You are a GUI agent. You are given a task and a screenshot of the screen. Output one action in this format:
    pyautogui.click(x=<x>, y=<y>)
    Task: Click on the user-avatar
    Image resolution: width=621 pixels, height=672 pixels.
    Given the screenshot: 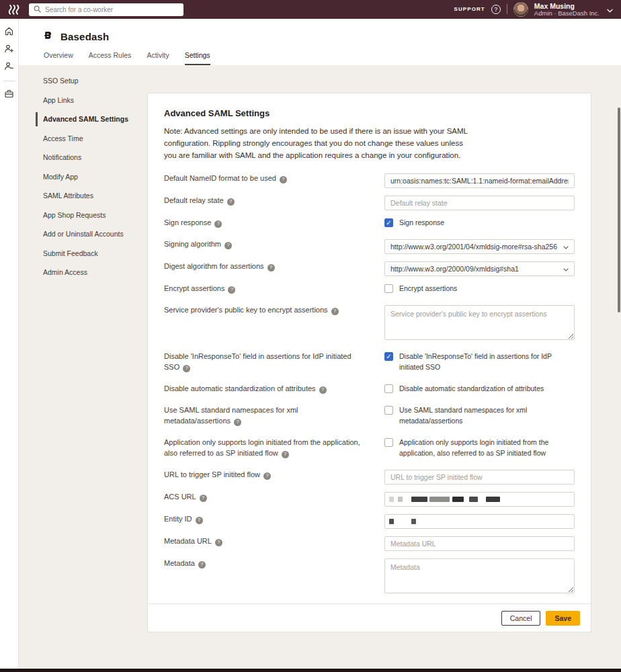 What is the action you would take?
    pyautogui.click(x=521, y=9)
    